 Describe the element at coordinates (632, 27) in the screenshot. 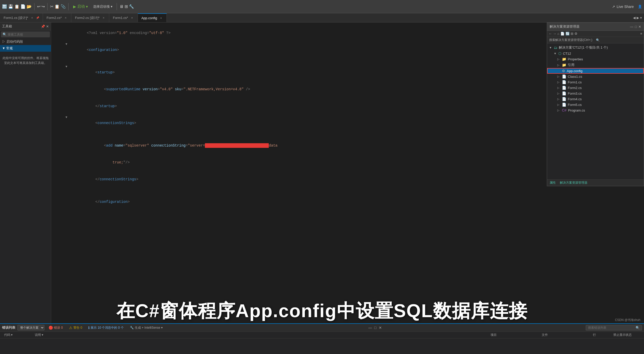

I see `se-min-icon: —` at that location.